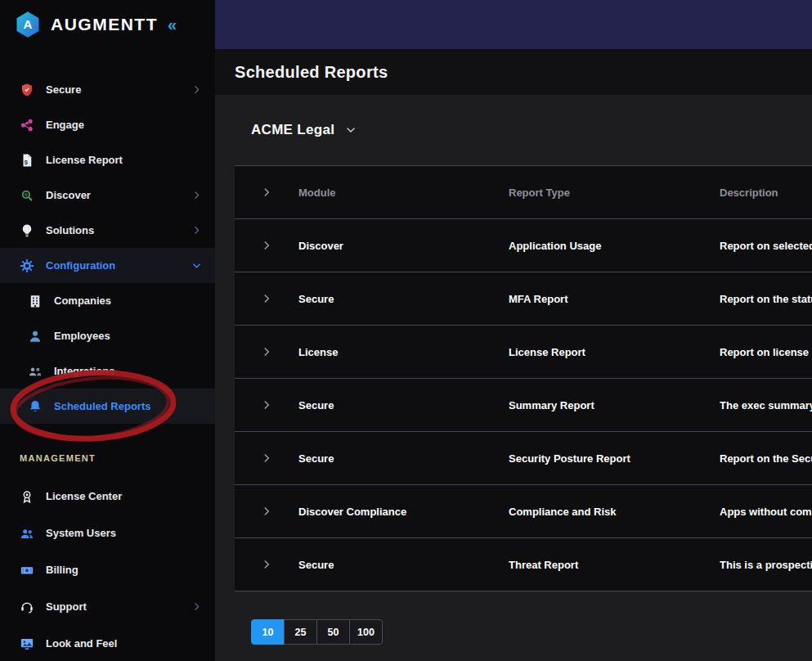 Image resolution: width=812 pixels, height=661 pixels. I want to click on sidebar-item-label: Employees, so click(128, 335).